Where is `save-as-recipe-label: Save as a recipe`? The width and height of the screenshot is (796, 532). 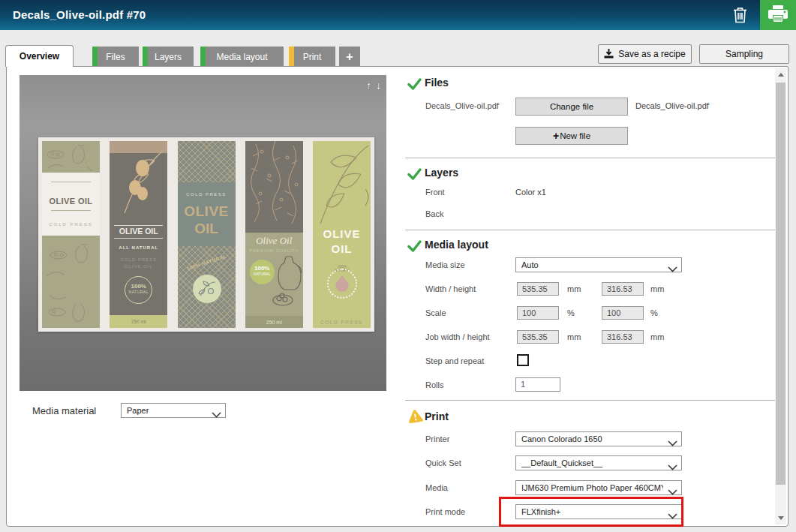 save-as-recipe-label: Save as a recipe is located at coordinates (651, 54).